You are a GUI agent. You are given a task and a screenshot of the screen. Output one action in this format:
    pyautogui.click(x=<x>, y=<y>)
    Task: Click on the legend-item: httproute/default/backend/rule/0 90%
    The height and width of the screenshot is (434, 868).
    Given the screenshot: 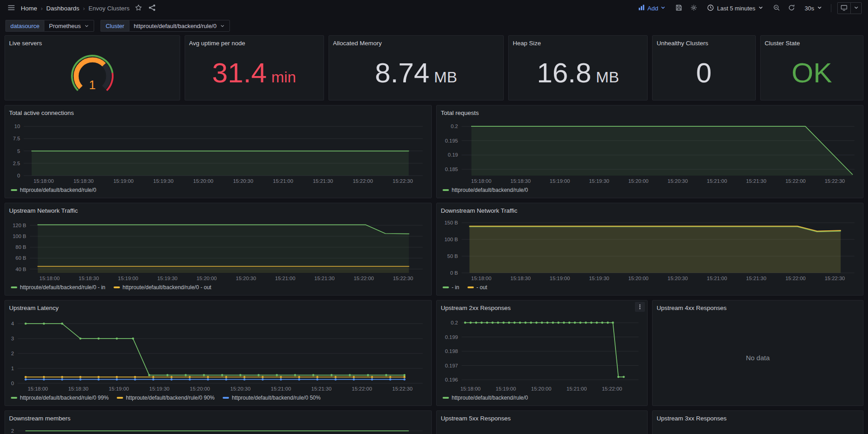 What is the action you would take?
    pyautogui.click(x=166, y=398)
    